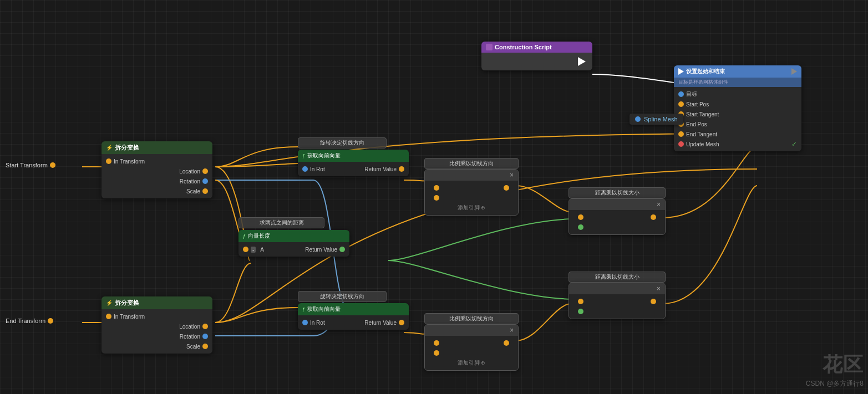 This screenshot has height=394, width=868. Describe the element at coordinates (157, 191) in the screenshot. I see `split-top-scale-row: Scale` at that location.